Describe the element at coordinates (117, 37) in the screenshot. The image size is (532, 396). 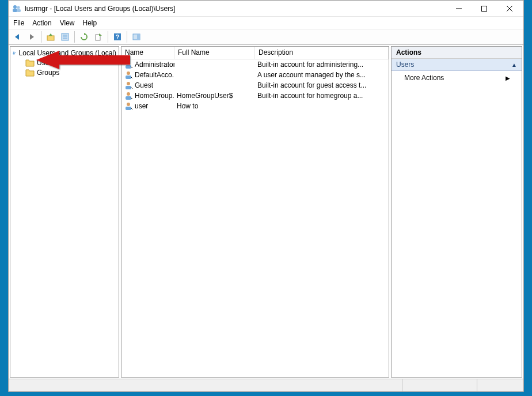
I see `help-button: ?` at that location.